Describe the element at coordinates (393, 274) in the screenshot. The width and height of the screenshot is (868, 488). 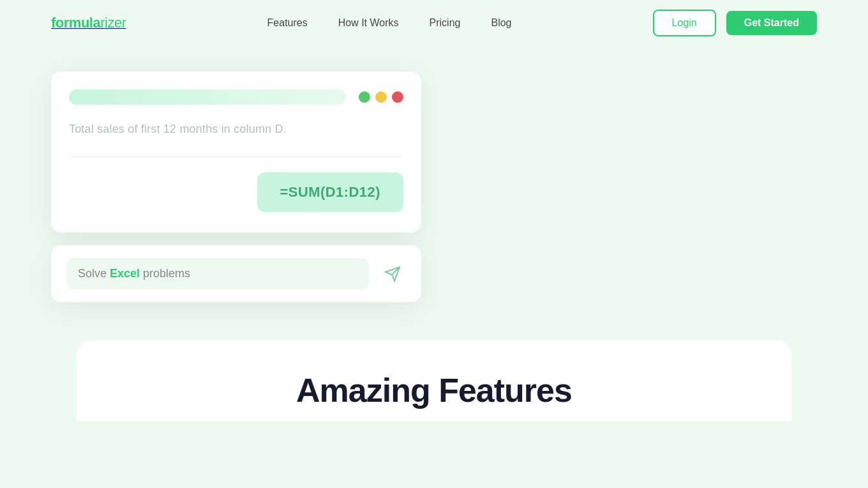
I see `send-button` at that location.